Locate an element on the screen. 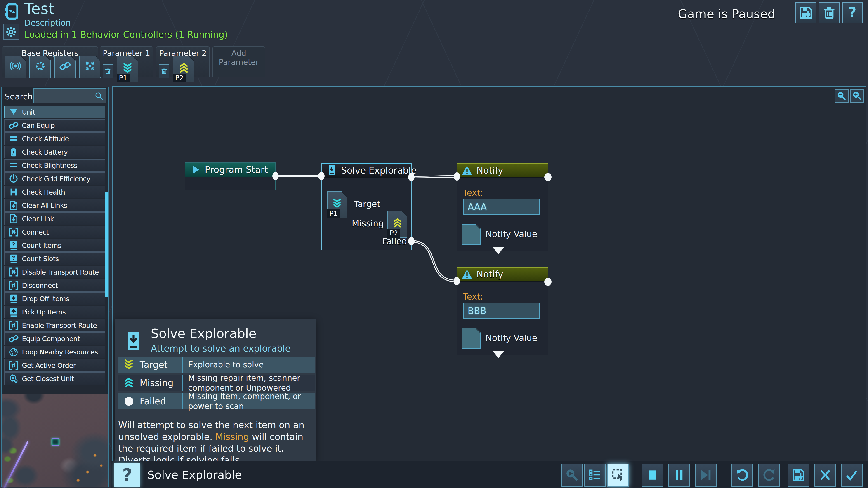 Image resolution: width=868 pixels, height=488 pixels. tab-add-parameter: Add Parameter is located at coordinates (239, 62).